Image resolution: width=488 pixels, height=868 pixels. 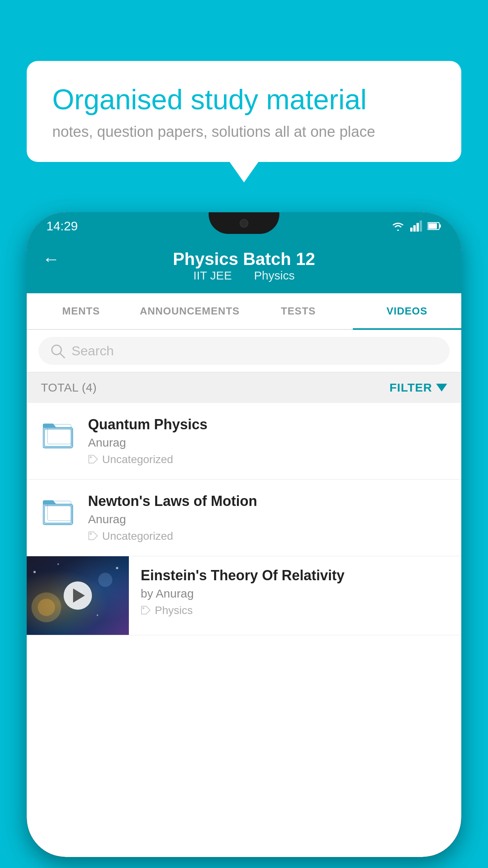 What do you see at coordinates (244, 223) in the screenshot?
I see `notch` at bounding box center [244, 223].